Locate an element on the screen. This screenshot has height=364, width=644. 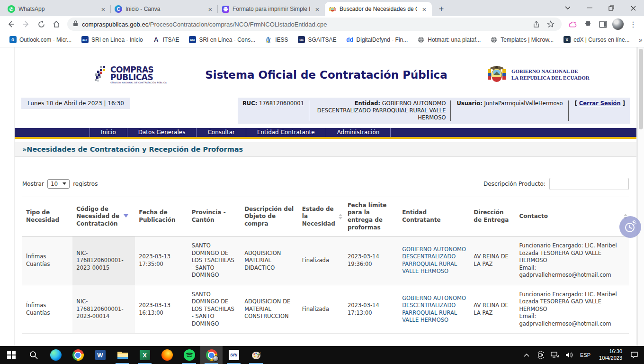
gov-line2: LA REPUBLICA DEL ECUADOR is located at coordinates (550, 78).